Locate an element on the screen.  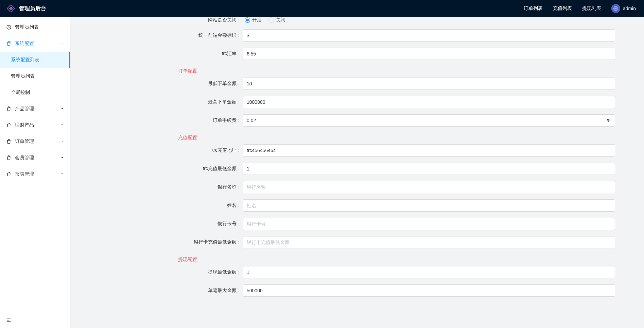
input-trc-min is located at coordinates (429, 169).